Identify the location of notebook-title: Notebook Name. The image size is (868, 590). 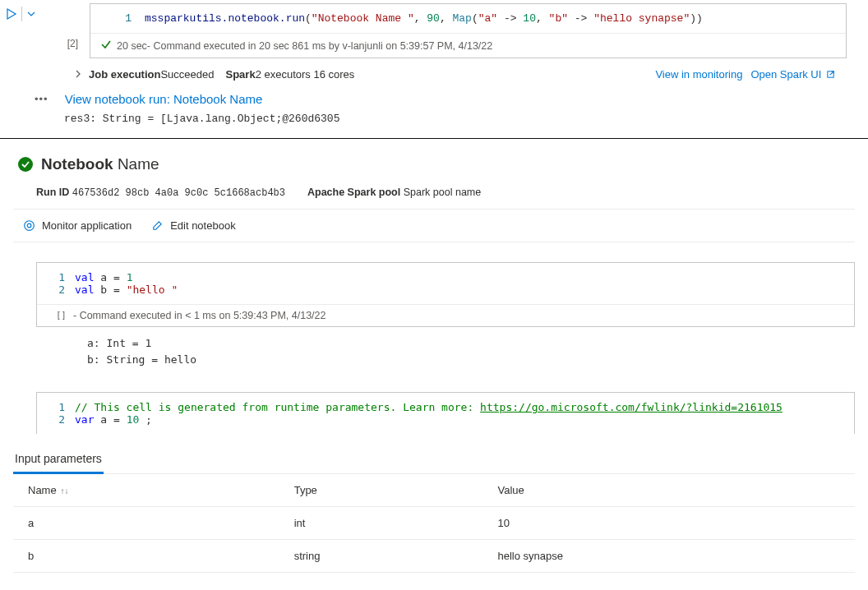
(100, 164).